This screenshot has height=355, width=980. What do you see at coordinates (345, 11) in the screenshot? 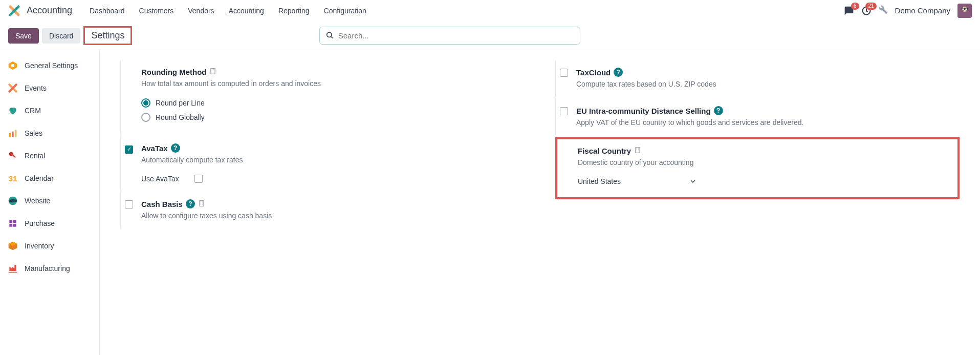
I see `menu-configuration: Configuration` at bounding box center [345, 11].